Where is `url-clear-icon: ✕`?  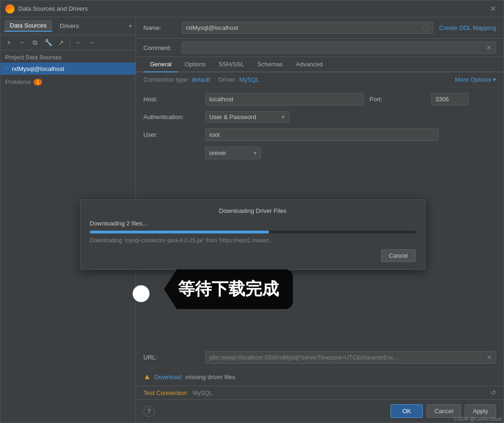
url-clear-icon: ✕ is located at coordinates (490, 358).